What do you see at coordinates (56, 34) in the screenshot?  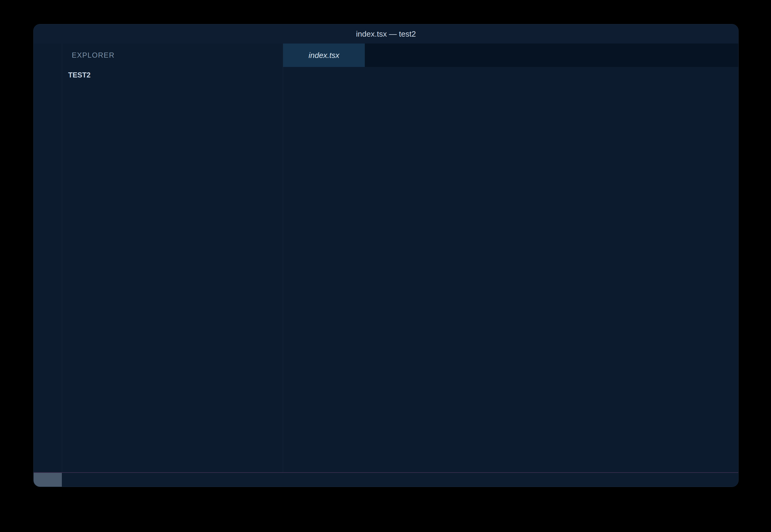 I see `minimize-window-button` at bounding box center [56, 34].